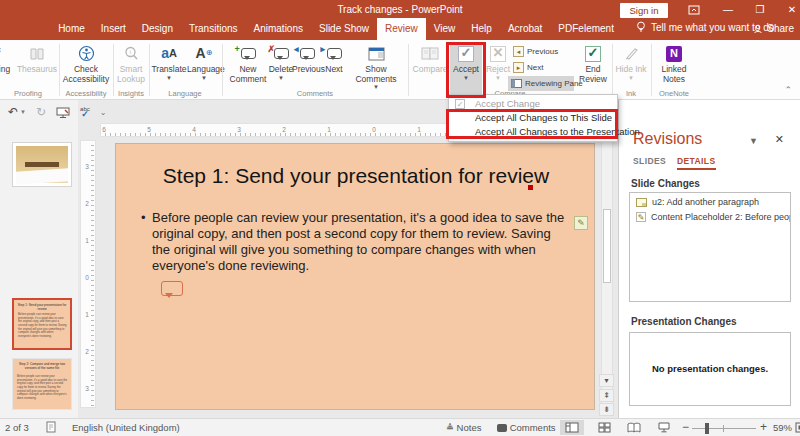  What do you see at coordinates (641, 27) in the screenshot?
I see `lightbulb-icon` at bounding box center [641, 27].